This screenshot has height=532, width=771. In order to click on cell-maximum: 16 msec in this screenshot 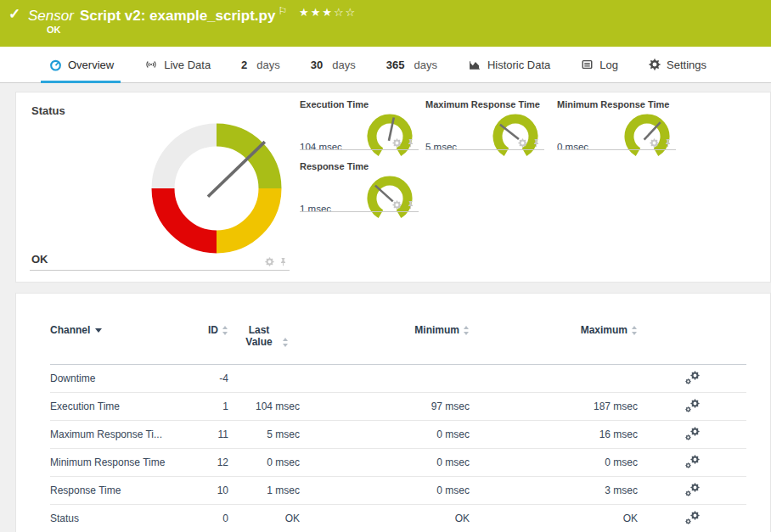, I will do `click(554, 434)`.